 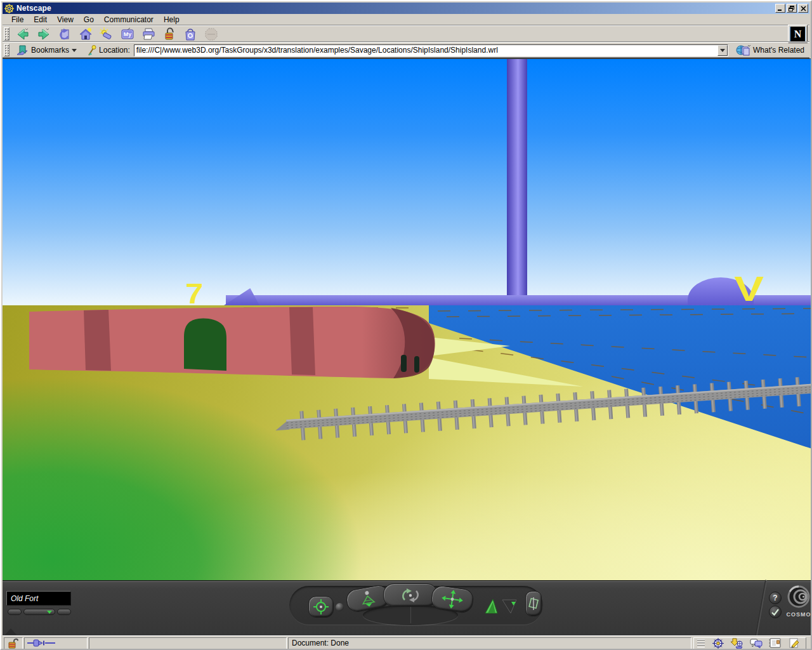 What do you see at coordinates (406, 8) in the screenshot?
I see `title-bar: Netscape` at bounding box center [406, 8].